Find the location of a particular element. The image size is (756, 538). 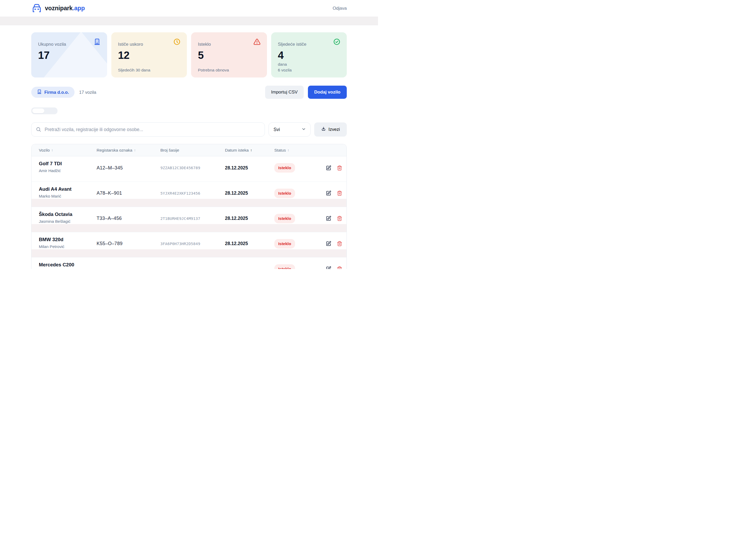

column-header: Registarska oznaka ↑ is located at coordinates (128, 150).